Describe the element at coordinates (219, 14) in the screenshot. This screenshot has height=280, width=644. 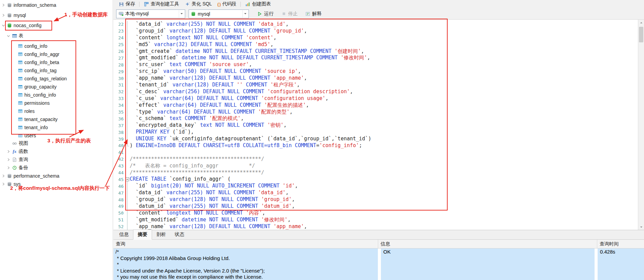
I see `database-select: mysql` at that location.